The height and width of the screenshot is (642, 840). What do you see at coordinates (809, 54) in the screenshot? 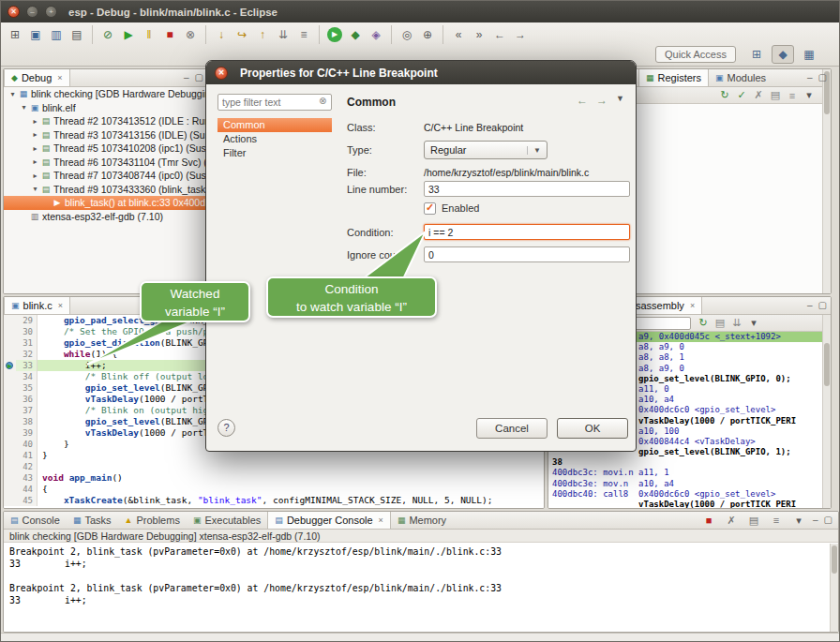
I see `cpp-perspective-icon: ▦` at bounding box center [809, 54].